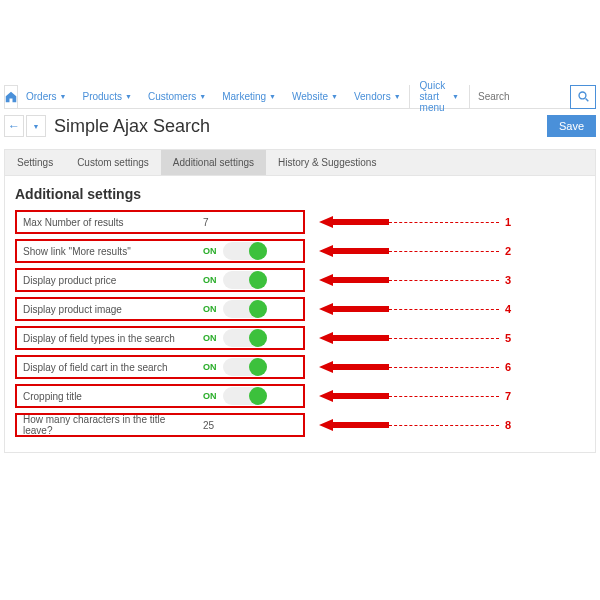 The width and height of the screenshot is (600, 600). Describe the element at coordinates (300, 309) in the screenshot. I see `setting-row: Display product imageON4` at that location.